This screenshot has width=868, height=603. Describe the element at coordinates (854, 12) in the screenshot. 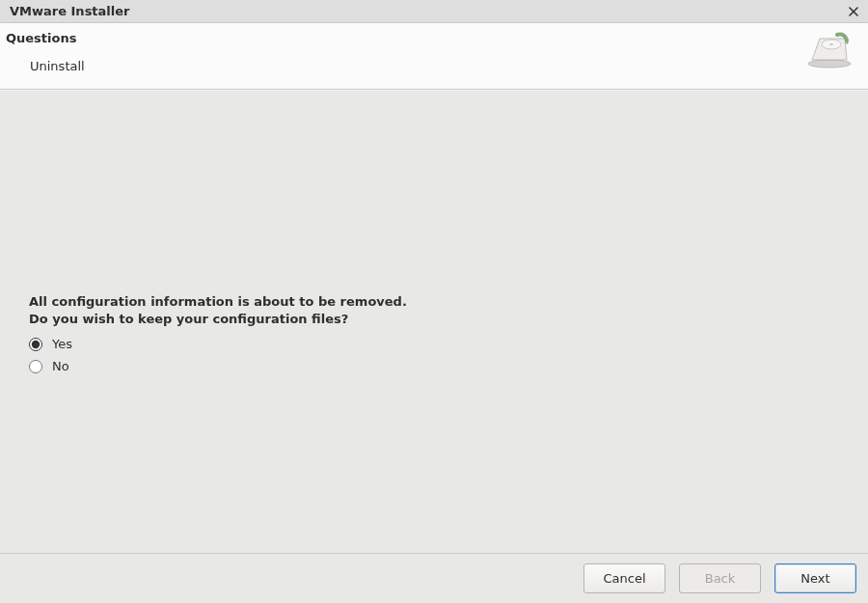

I see `close-button` at that location.